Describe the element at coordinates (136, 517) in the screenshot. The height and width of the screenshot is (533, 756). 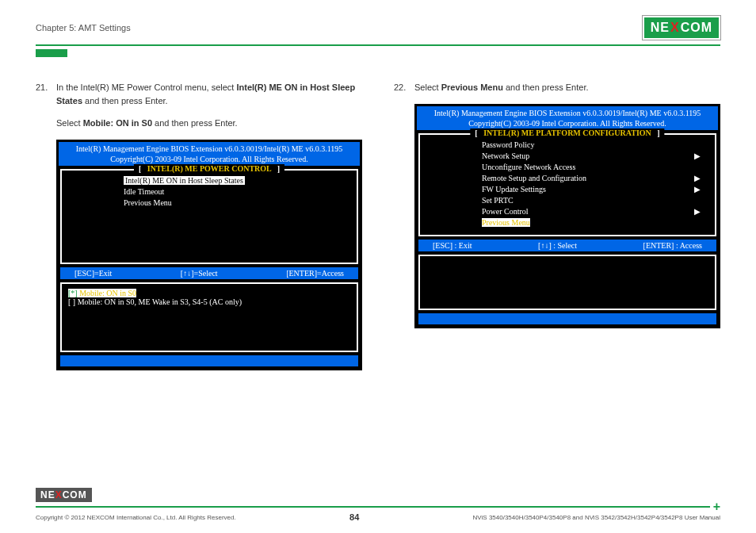
I see `copyright-text: Copyright © 2012 NEXCOM International Co…` at that location.